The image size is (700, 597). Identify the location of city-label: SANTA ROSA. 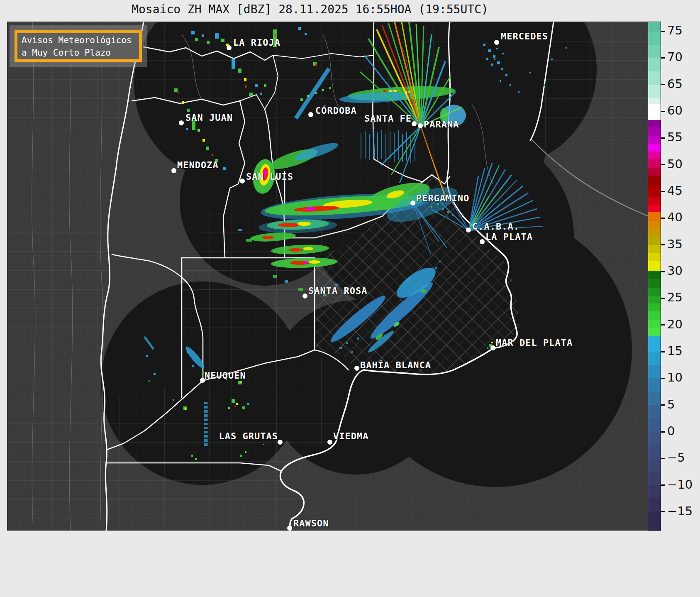
(338, 291).